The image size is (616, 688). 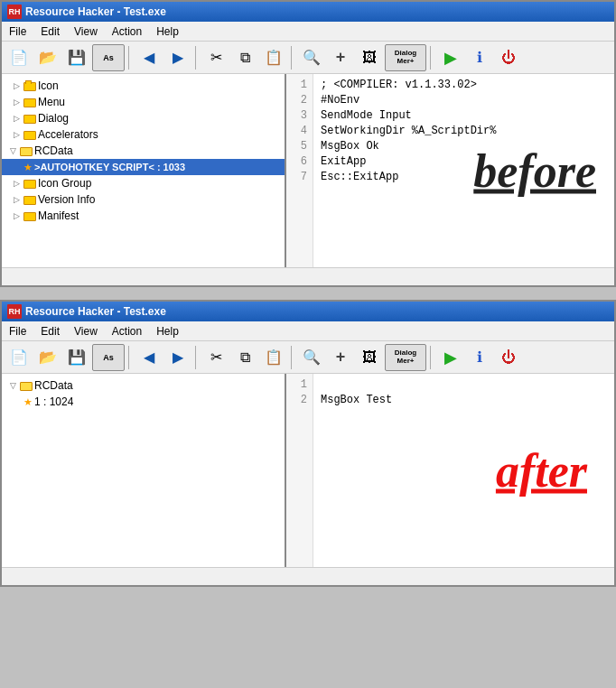 What do you see at coordinates (54, 402) in the screenshot?
I see `tree-label-1024: 1 : 1024` at bounding box center [54, 402].